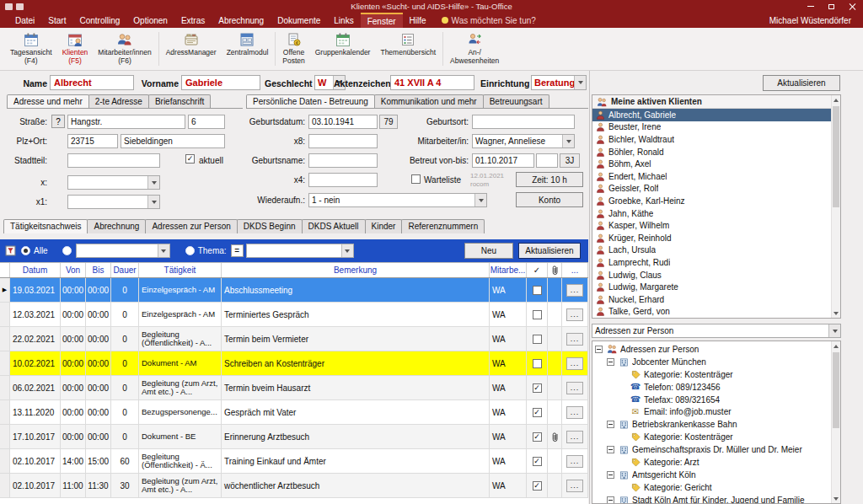 This screenshot has height=504, width=863. Describe the element at coordinates (418, 20) in the screenshot. I see `menu-tab-hilfe: Hilfe` at that location.